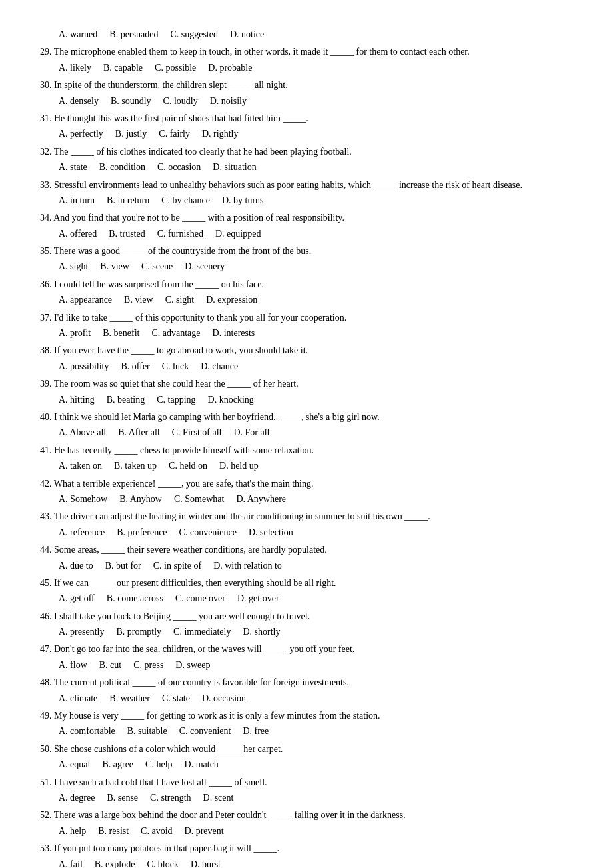 The image size is (613, 868). Describe the element at coordinates (123, 167) in the screenshot. I see `option: B. condition` at that location.